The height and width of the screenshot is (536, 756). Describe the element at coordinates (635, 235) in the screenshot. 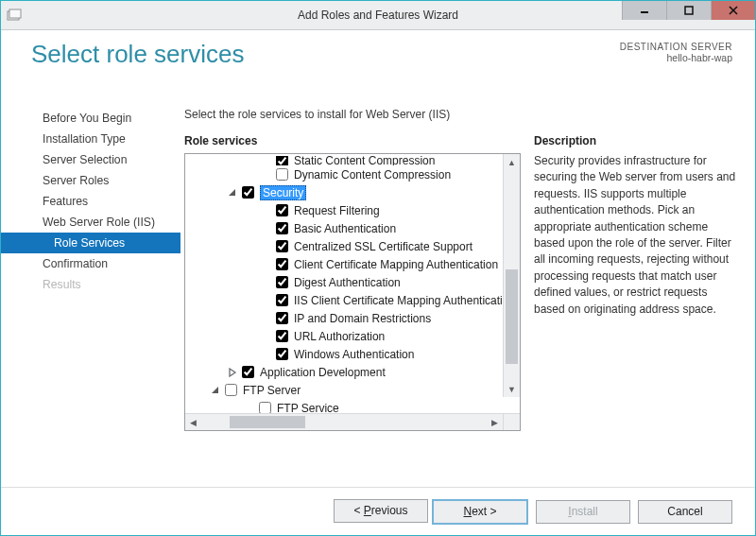

I see `description-text: Security provides infrastructure for sec…` at that location.